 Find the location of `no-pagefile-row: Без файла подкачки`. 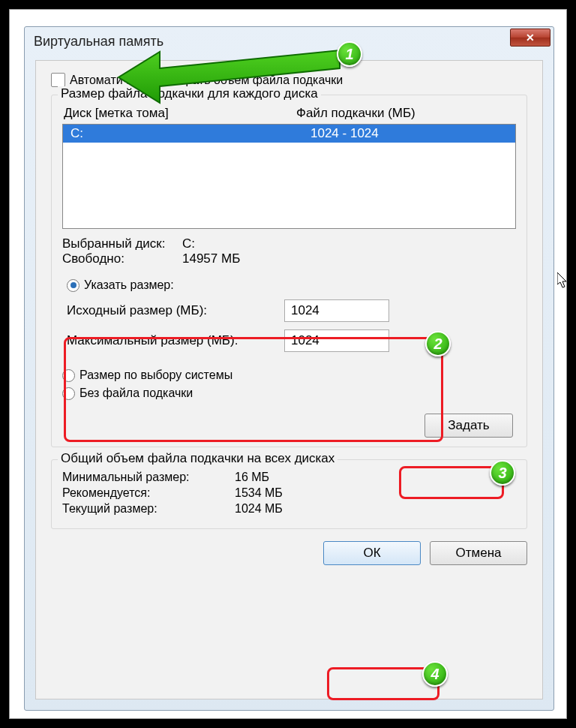

no-pagefile-row: Без файла подкачки is located at coordinates (290, 393).